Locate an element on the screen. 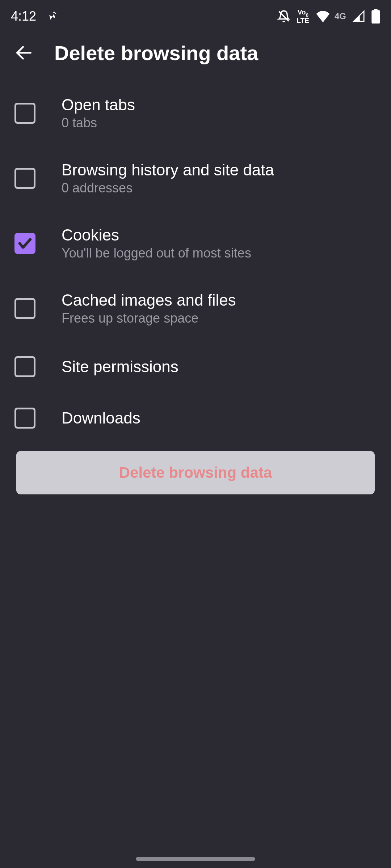  wifi-icon is located at coordinates (323, 16).